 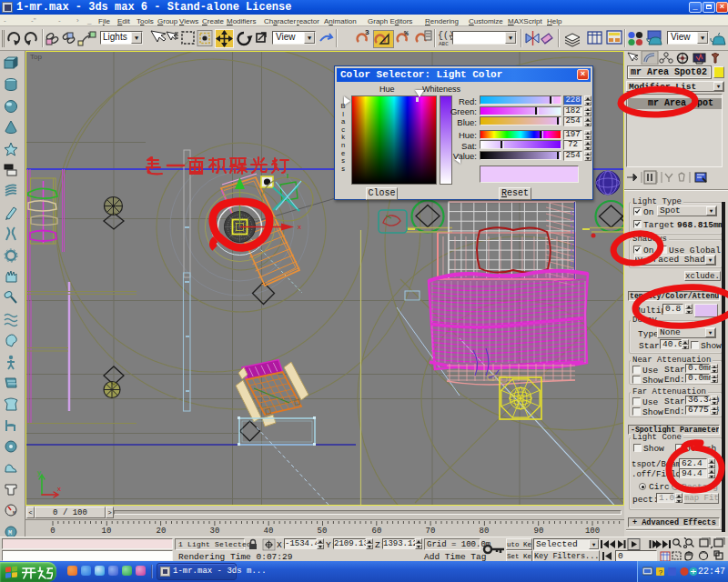 What do you see at coordinates (39, 473) in the screenshot?
I see `svg-text: y` at bounding box center [39, 473].